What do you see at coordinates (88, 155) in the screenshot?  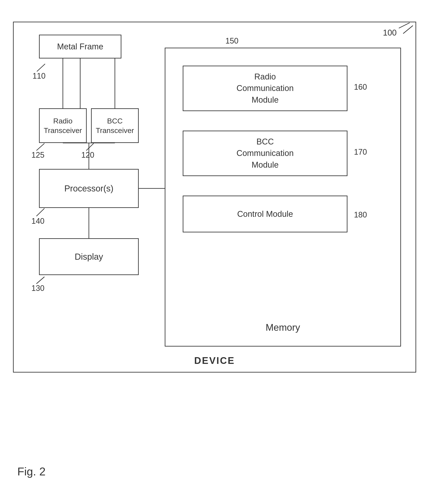 I see `ref-120-label: 120` at bounding box center [88, 155].